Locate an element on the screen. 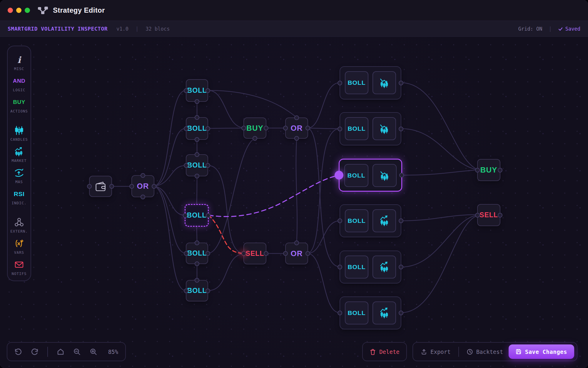 This screenshot has height=368, width=588. zoom-out-button is located at coordinates (77, 352).